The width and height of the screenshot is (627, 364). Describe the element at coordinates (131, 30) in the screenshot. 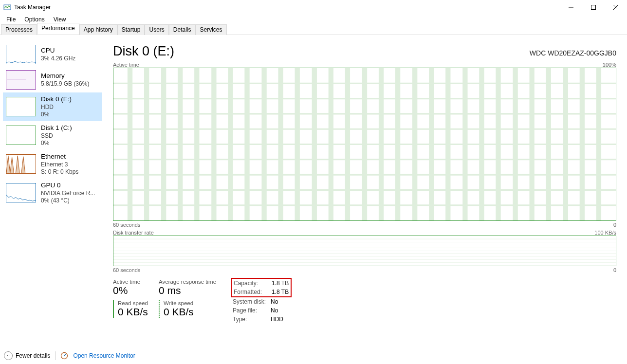

I see `tab-startup: Startup` at that location.